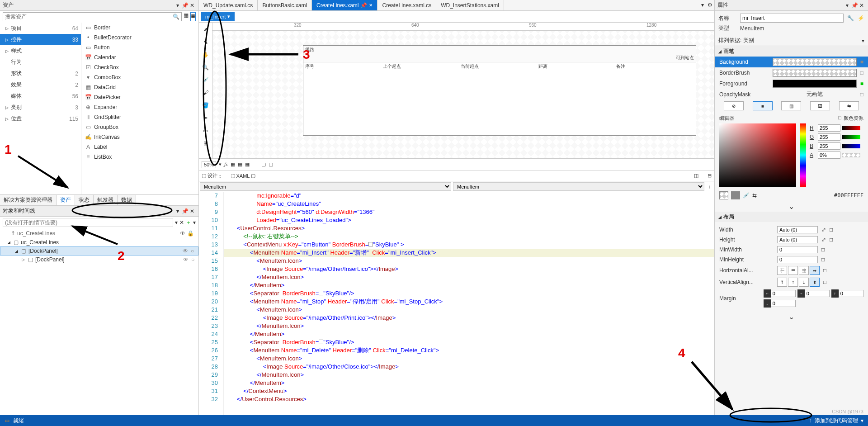  I want to click on asset-item: ☑CheckBox, so click(140, 67).